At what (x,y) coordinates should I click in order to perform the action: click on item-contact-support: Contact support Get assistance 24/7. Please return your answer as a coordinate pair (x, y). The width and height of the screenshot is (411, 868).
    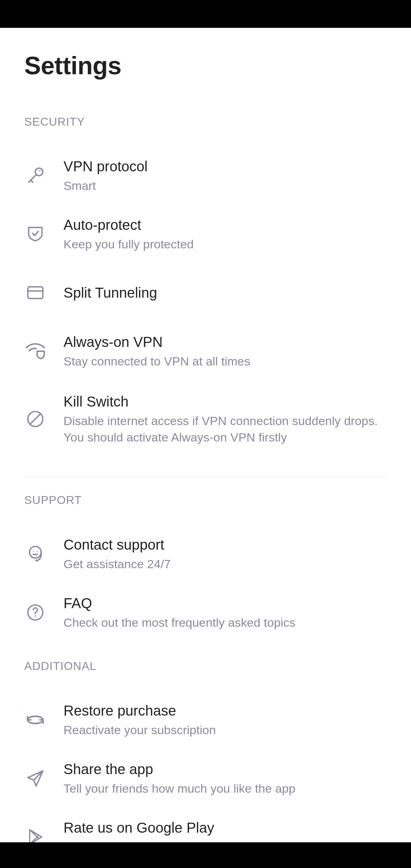
    Looking at the image, I should click on (206, 554).